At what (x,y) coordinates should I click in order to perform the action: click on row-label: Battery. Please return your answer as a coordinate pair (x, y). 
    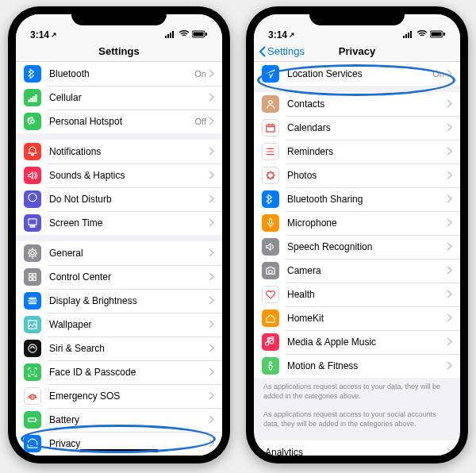
    Looking at the image, I should click on (129, 420).